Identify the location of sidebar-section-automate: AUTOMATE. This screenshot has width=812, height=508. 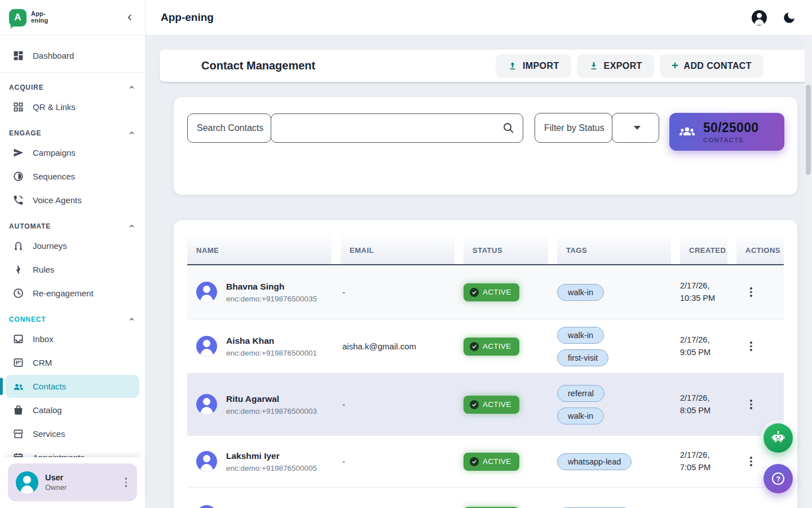
(72, 226).